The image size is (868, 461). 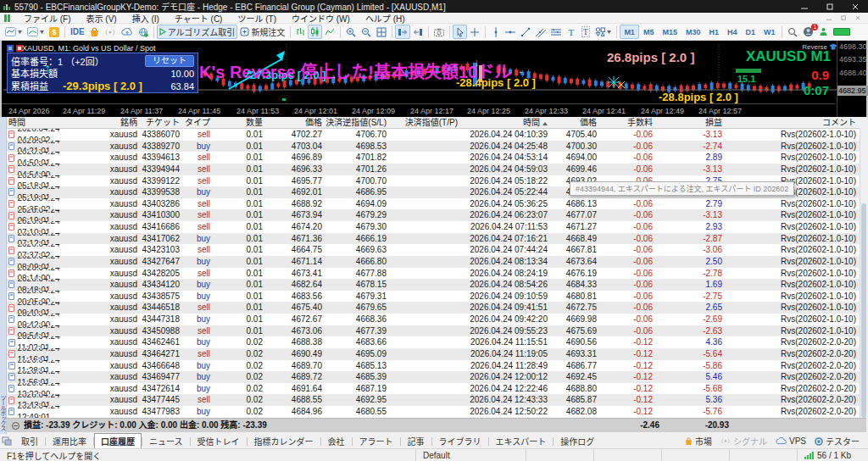 What do you see at coordinates (433, 331) in the screenshot?
I see `history-row: 2026.04.24 09:54:01xauusd43450988sell0.0…` at bounding box center [433, 331].